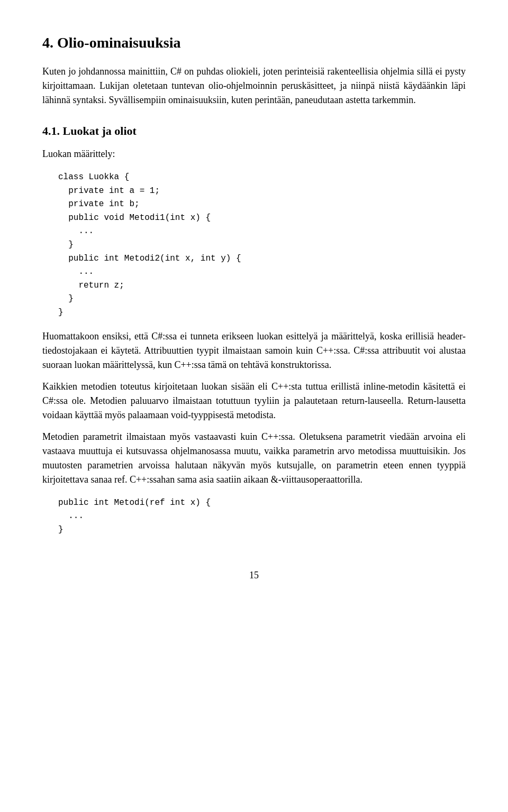  Describe the element at coordinates (254, 86) in the screenshot. I see `intro-paragraph: Kuten jo johdannossa mainittiin, C# on p…` at that location.